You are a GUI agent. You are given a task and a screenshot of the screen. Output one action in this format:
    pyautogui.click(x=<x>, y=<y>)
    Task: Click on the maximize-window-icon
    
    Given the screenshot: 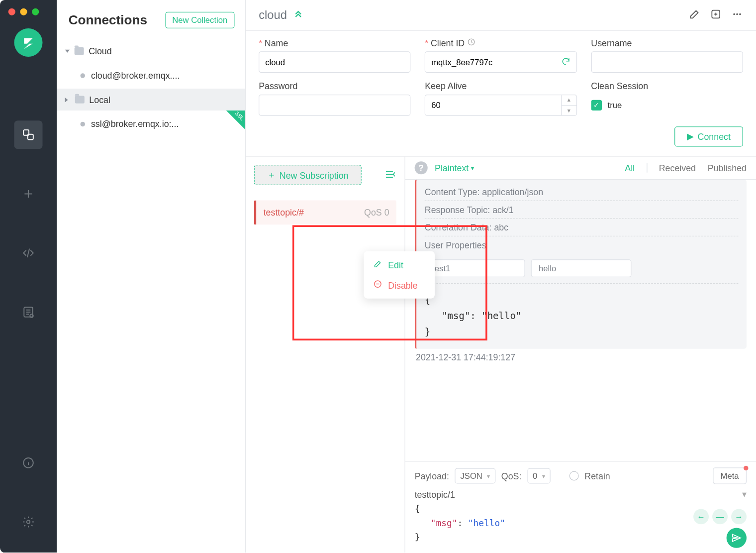 What is the action you would take?
    pyautogui.click(x=35, y=12)
    